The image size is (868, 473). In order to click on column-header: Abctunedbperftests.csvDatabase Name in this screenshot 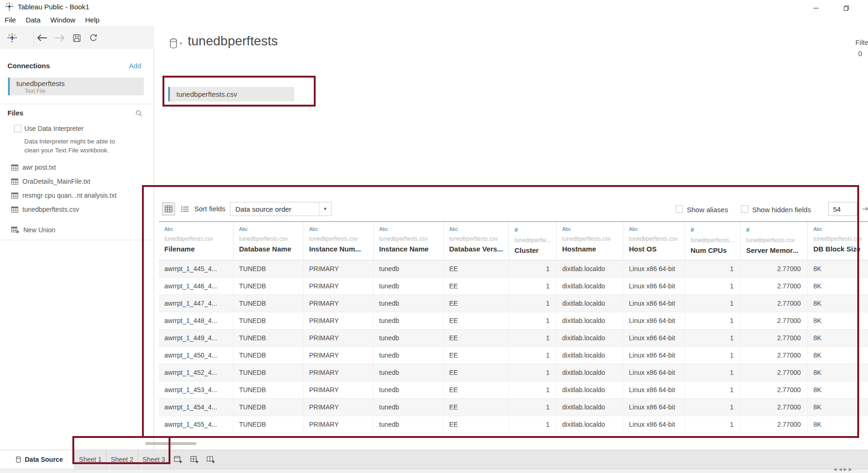, I will do `click(268, 241)`.